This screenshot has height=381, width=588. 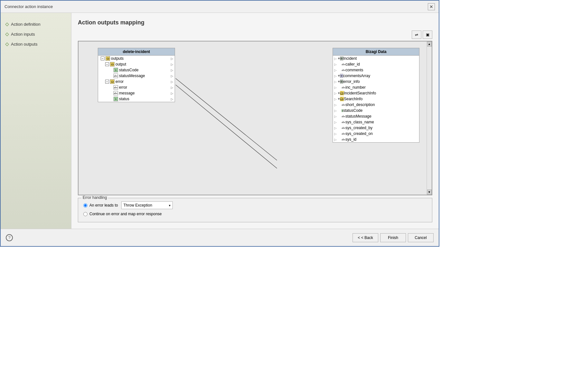 What do you see at coordinates (356, 87) in the screenshot?
I see `item-label: inc_number` at bounding box center [356, 87].